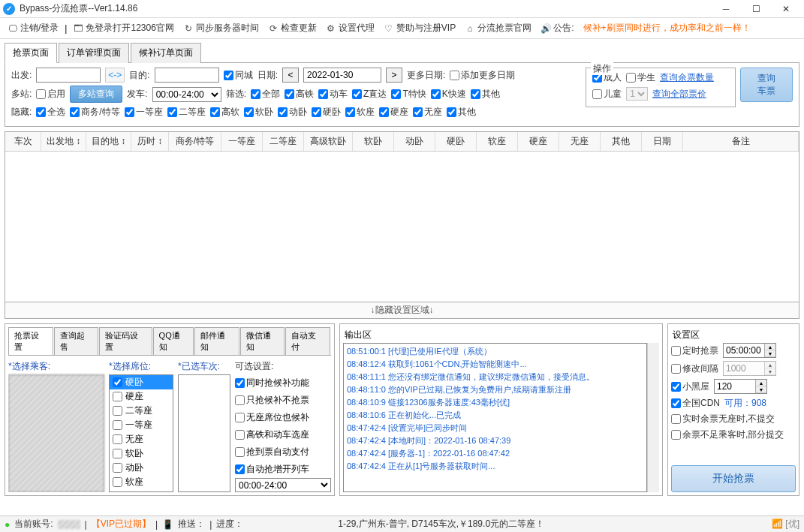 The height and width of the screenshot is (532, 804). Describe the element at coordinates (68, 75) in the screenshot. I see `depart-input` at that location.